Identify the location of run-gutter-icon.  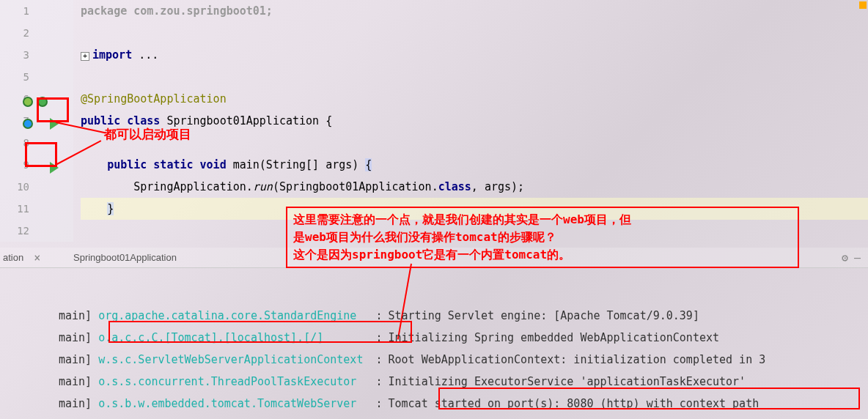
(53, 121).